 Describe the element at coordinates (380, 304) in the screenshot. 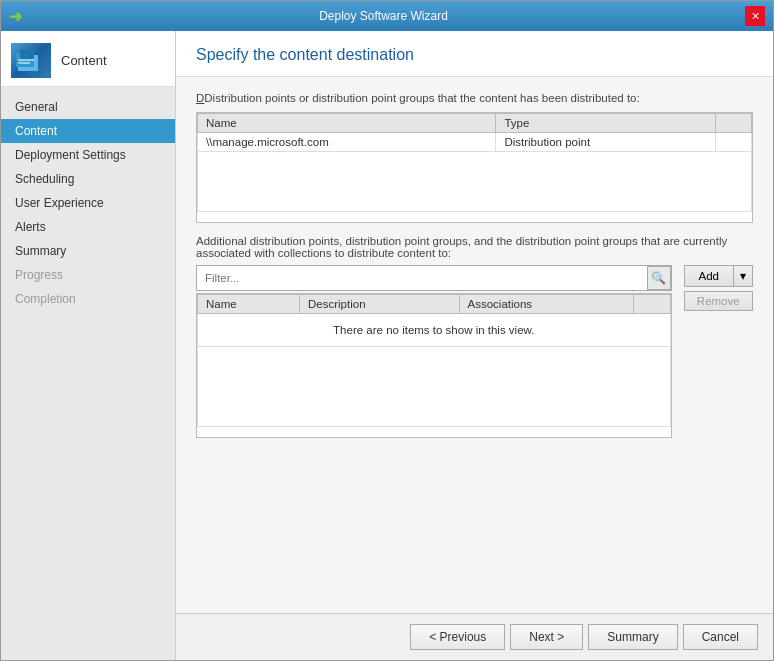

I see `additional-col-description: Description` at that location.